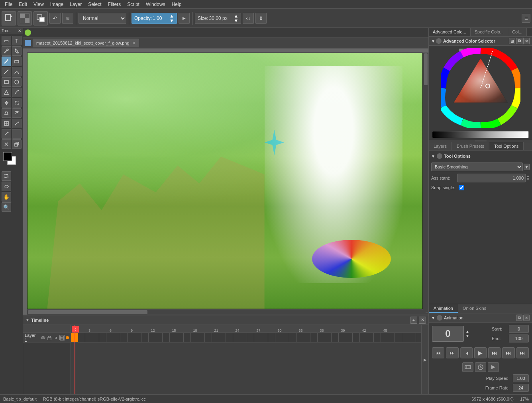 This screenshot has width=532, height=403. I want to click on line-tool, so click(6, 72).